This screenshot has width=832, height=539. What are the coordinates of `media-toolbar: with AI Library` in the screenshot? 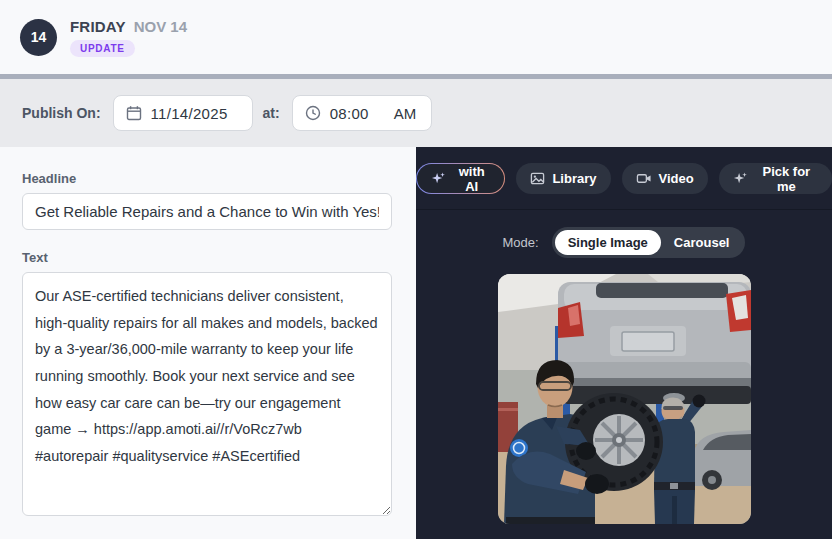 It's located at (624, 178).